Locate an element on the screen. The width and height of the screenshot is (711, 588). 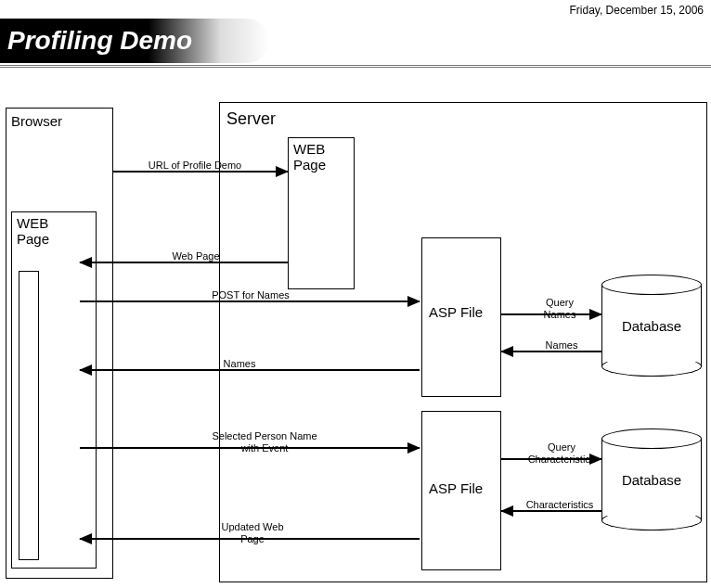
database-2-label: Database is located at coordinates (652, 480).